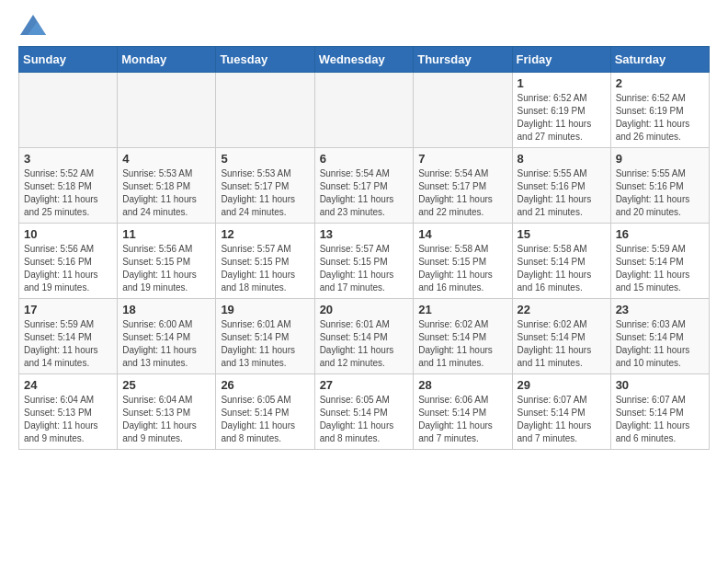 The image size is (728, 563). Describe the element at coordinates (166, 344) in the screenshot. I see `day-info: Sunrise: 6:00 AM Sunset: 5:14 PM Dayligh…` at that location.